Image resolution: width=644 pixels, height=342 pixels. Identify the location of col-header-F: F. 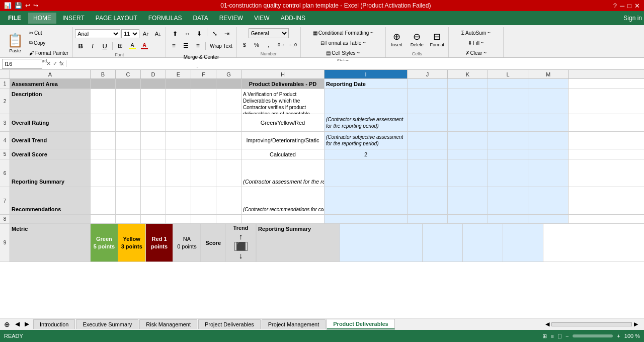
(204, 74).